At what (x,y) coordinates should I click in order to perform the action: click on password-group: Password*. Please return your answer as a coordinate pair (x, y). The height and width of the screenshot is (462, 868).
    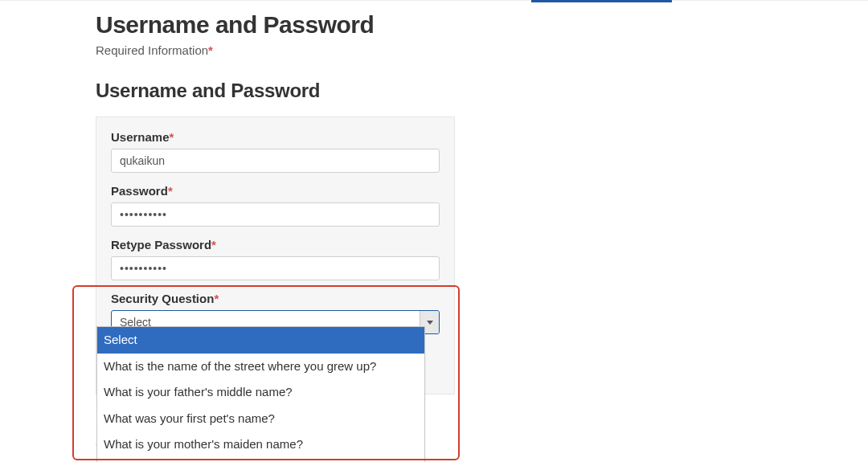
    Looking at the image, I should click on (275, 206).